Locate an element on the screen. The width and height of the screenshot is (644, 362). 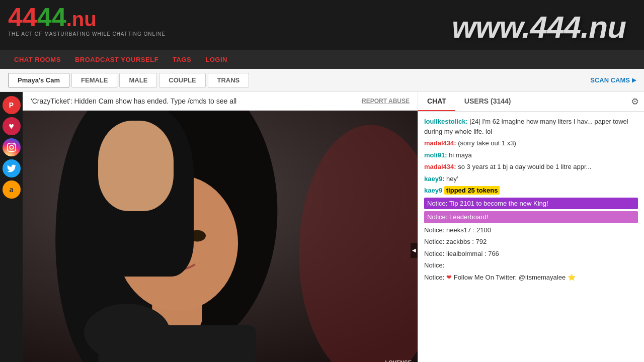
notice-text: Notice: Tip 2101 to become the new King! is located at coordinates (531, 204).